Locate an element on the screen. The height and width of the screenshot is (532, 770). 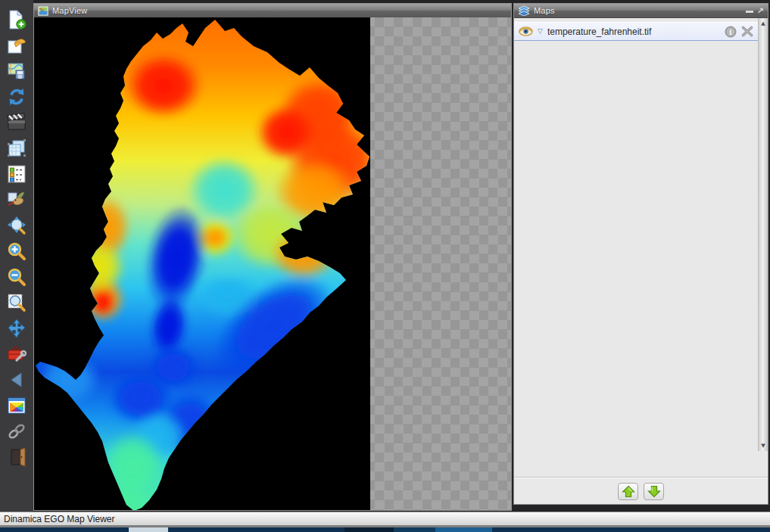
tile-layers-button is located at coordinates (17, 148).